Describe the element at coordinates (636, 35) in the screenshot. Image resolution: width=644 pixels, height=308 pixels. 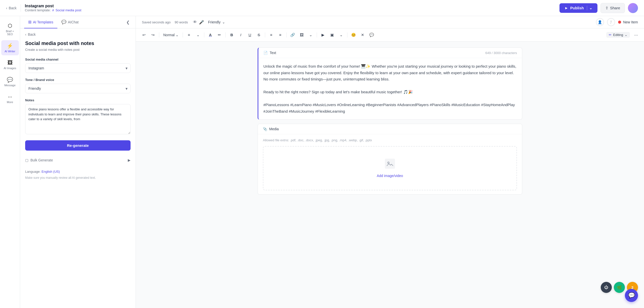
I see `more-options-button: ⋯` at that location.